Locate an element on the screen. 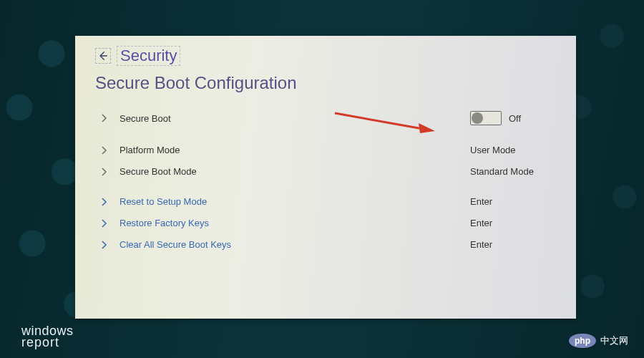 The width and height of the screenshot is (644, 358). secure-boot-toggle-group: Off is located at coordinates (513, 118).